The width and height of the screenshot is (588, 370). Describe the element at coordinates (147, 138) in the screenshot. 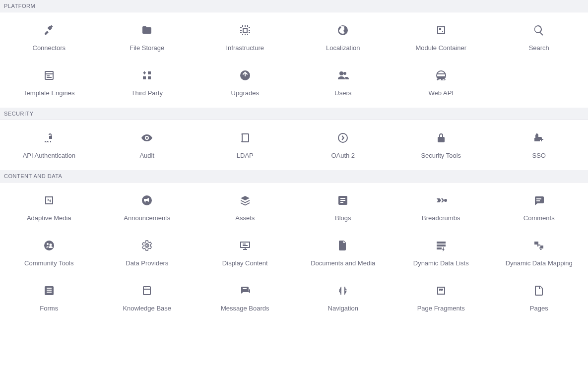

I see `eye-icon` at that location.